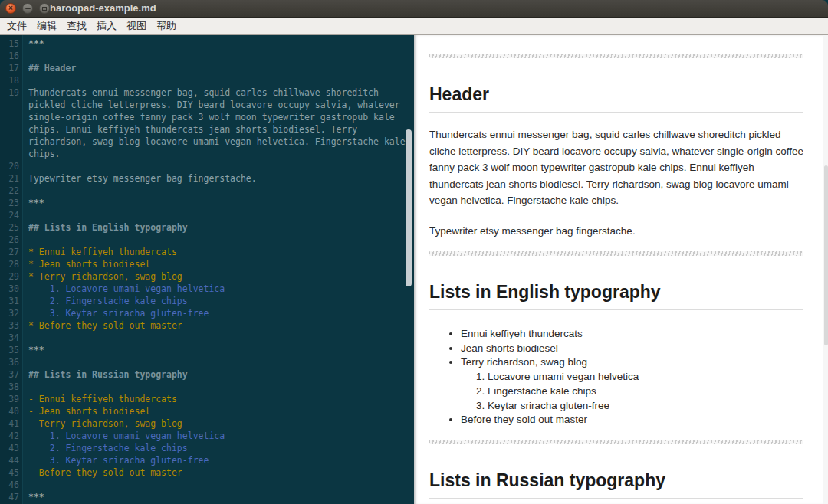  I want to click on editor-line-29: 29* Terry richardson, swag blog, so click(207, 277).